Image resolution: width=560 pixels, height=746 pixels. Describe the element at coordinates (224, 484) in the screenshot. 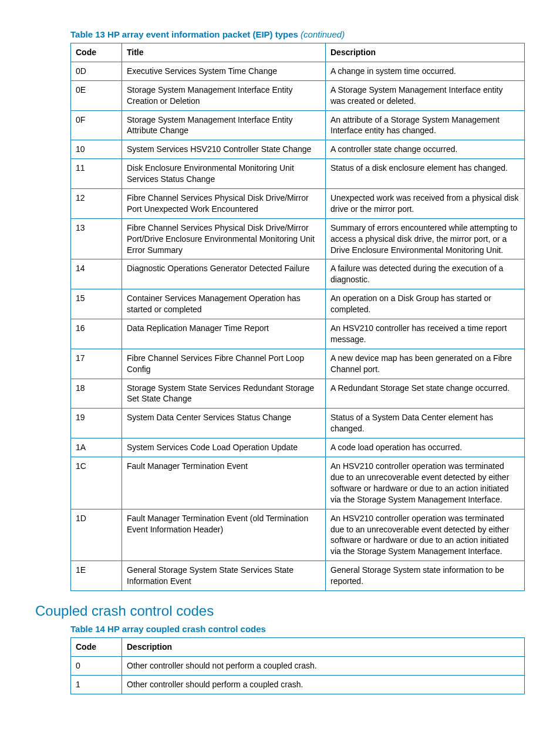

I see `cell-title: Fault Manager Termination Event` at that location.